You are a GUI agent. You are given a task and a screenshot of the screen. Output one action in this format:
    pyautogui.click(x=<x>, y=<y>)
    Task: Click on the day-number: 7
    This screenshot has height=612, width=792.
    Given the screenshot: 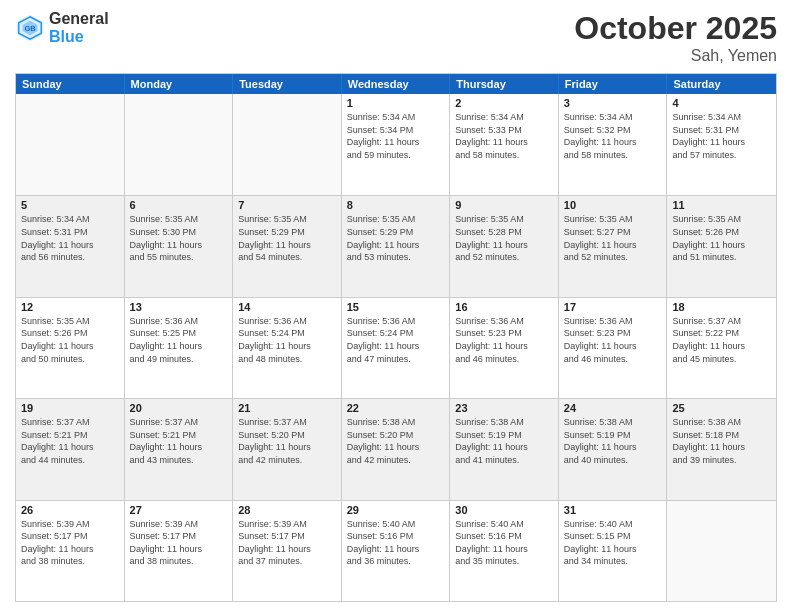 What is the action you would take?
    pyautogui.click(x=287, y=205)
    